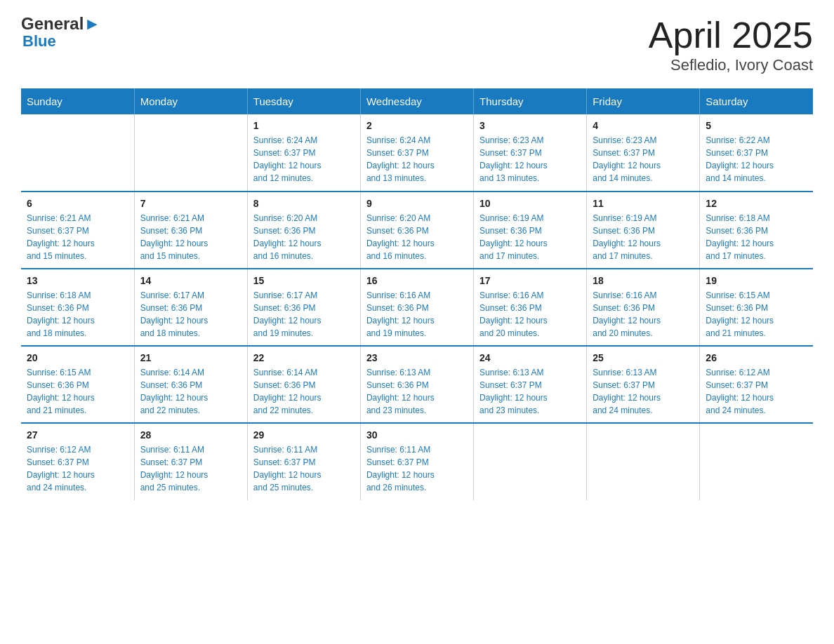 This screenshot has height=644, width=834. I want to click on calendar-day-cell: 14Sunrise: 6:17 AM Sunset: 6:36 PM Dayli…, so click(191, 307).